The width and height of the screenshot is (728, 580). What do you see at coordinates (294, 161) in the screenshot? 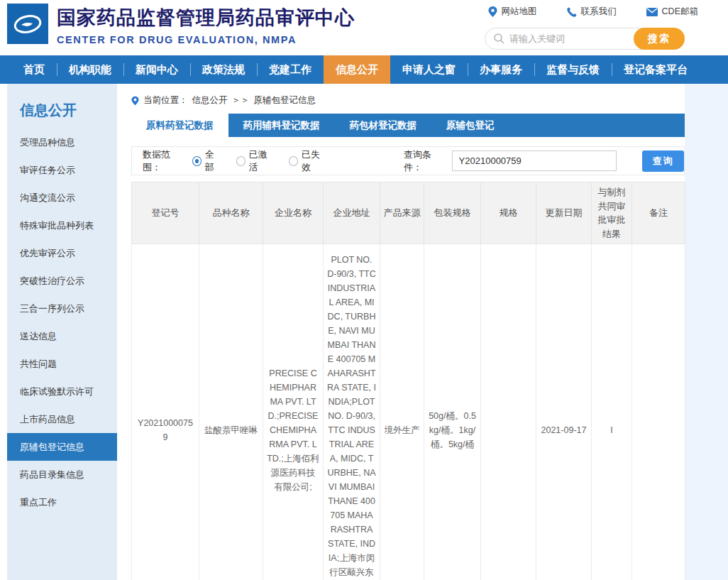
I see `radio-expired-control` at bounding box center [294, 161].